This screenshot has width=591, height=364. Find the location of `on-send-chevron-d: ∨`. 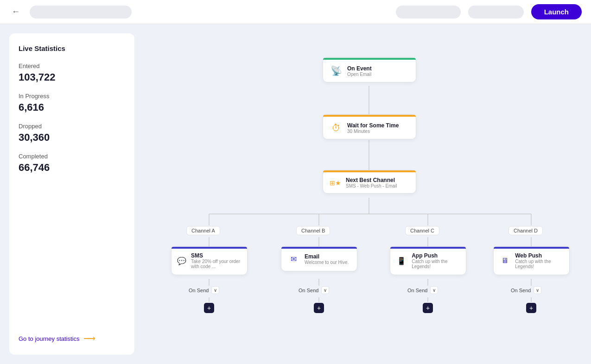

on-send-chevron-d: ∨ is located at coordinates (538, 290).